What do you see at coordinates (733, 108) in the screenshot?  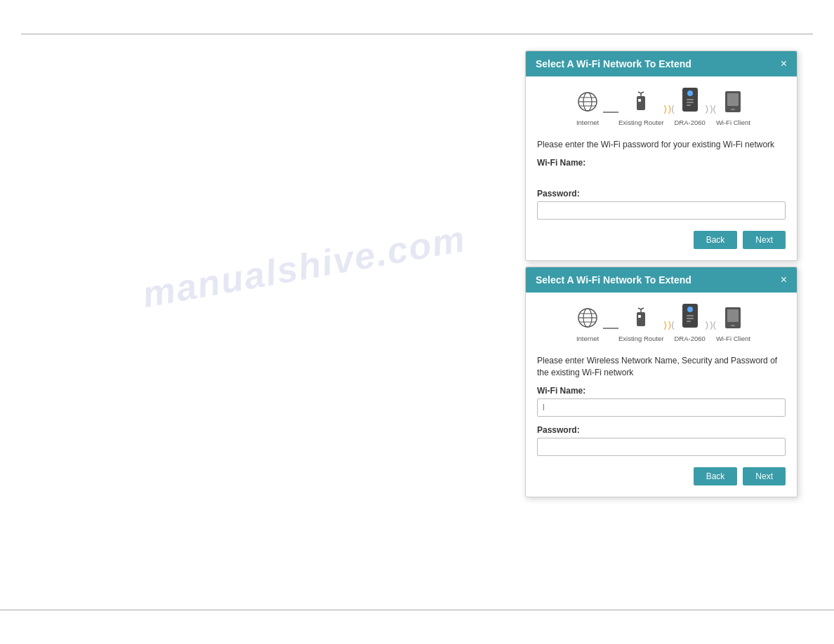 I see `dialog1-client-icon-group: Wi-Fi Client` at bounding box center [733, 108].